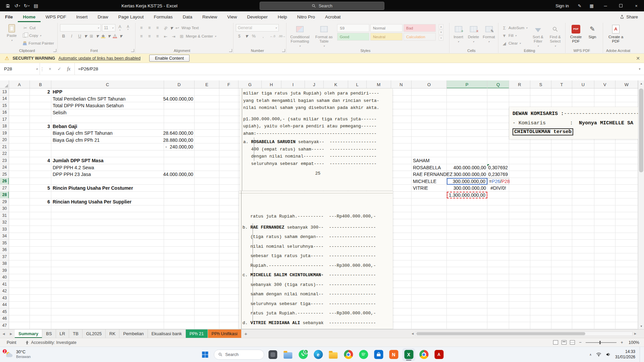 The image size is (644, 362). Describe the element at coordinates (467, 182) in the screenshot. I see `cell-P26: 300.000.000,00` at that location.